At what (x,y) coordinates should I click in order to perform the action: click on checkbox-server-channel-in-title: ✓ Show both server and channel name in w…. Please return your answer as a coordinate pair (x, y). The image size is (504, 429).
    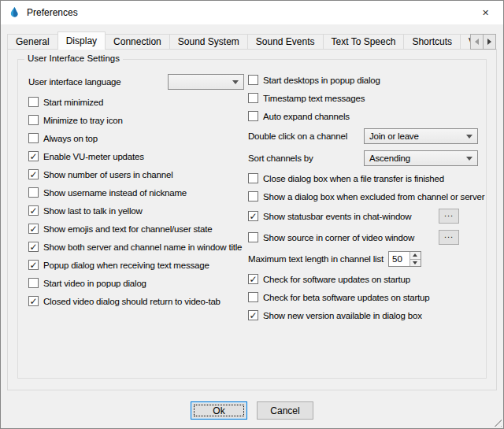
    Looking at the image, I should click on (136, 247).